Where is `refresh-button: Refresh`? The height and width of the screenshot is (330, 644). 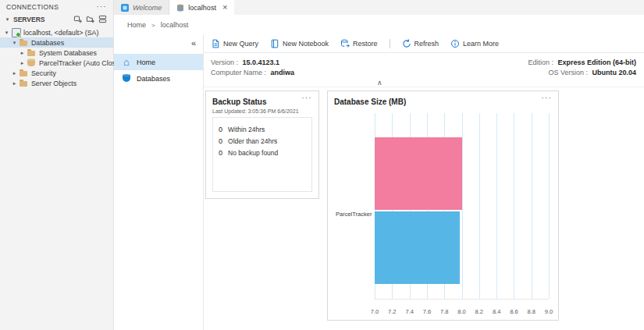
refresh-button: Refresh is located at coordinates (421, 44).